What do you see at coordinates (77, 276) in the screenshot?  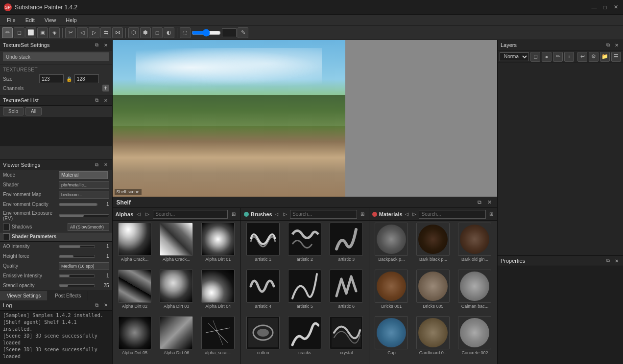 I see `emissive-slider` at bounding box center [77, 276].